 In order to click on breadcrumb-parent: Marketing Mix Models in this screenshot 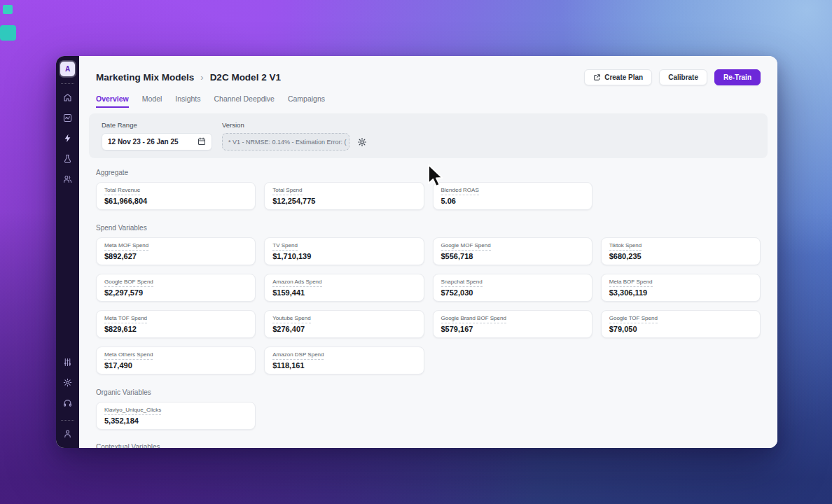, I will do `click(145, 77)`.